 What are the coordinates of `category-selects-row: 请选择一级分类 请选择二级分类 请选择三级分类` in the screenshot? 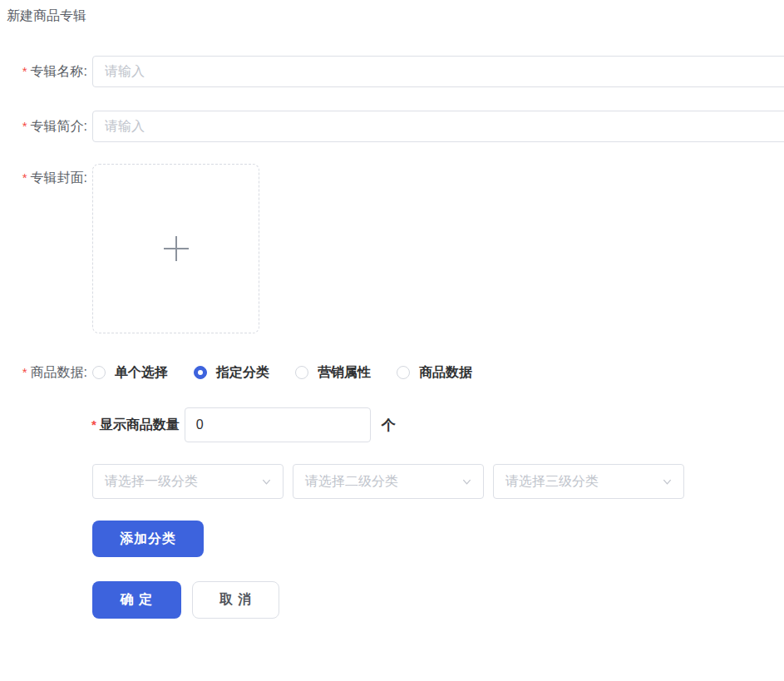 It's located at (392, 481).